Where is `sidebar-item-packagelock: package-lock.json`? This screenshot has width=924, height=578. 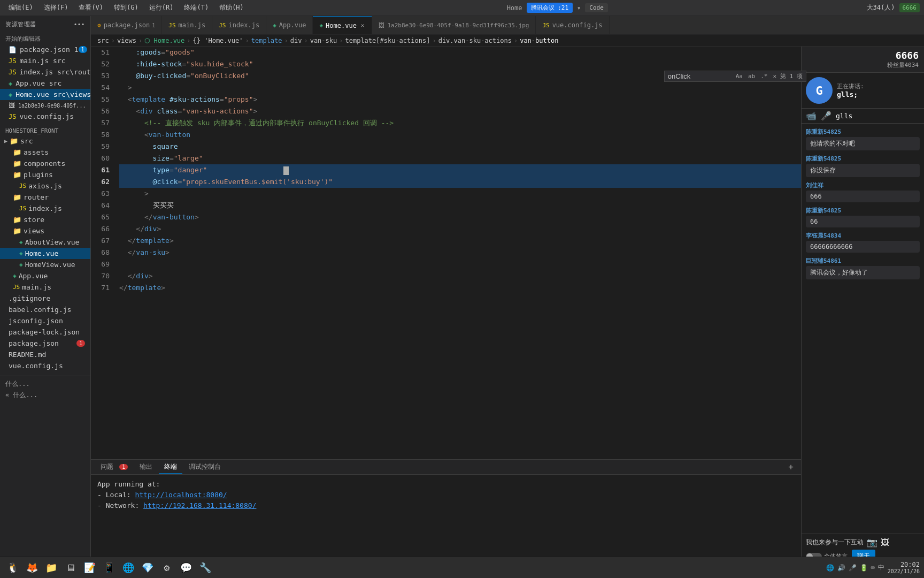
sidebar-item-packagelock: package-lock.json is located at coordinates (45, 332).